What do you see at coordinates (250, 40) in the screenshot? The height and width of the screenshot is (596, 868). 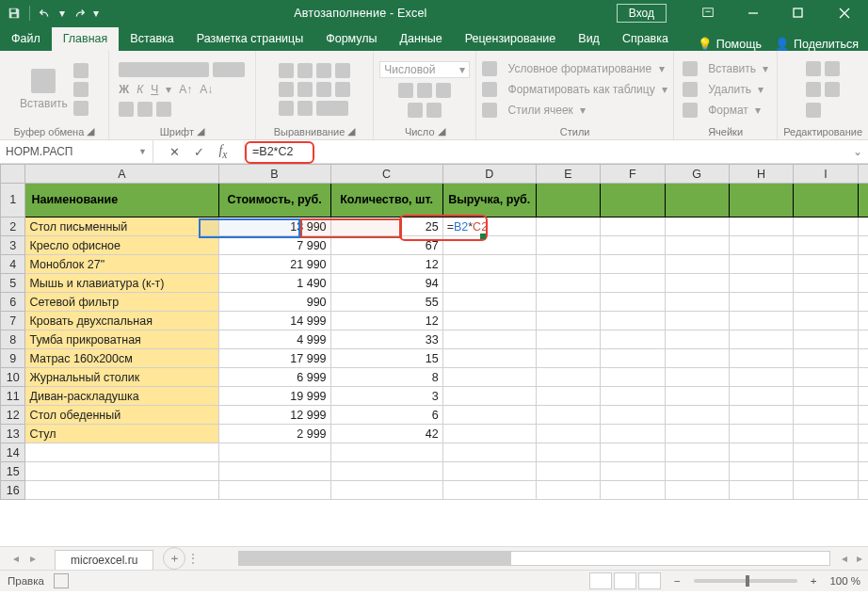 I see `tab-page-layout: Разметка страницы` at bounding box center [250, 40].